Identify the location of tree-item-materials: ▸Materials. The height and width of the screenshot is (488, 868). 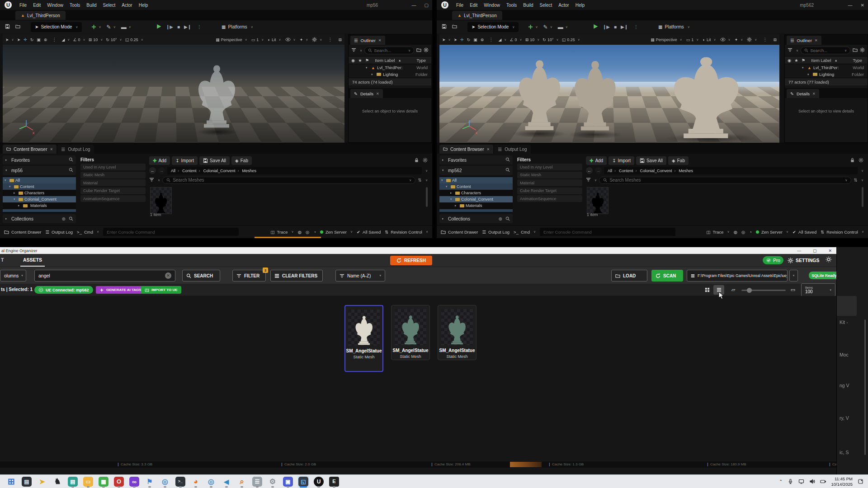
(476, 206).